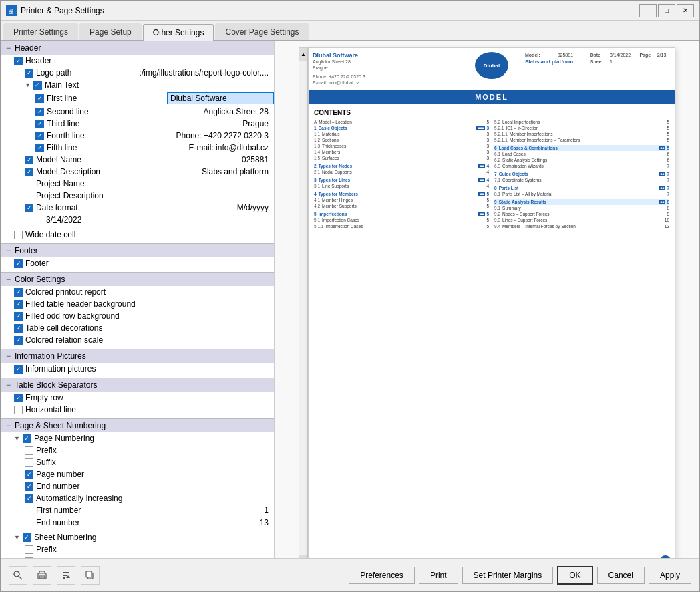 The width and height of the screenshot is (700, 592). What do you see at coordinates (667, 11) in the screenshot?
I see `maximize-button: □` at bounding box center [667, 11].